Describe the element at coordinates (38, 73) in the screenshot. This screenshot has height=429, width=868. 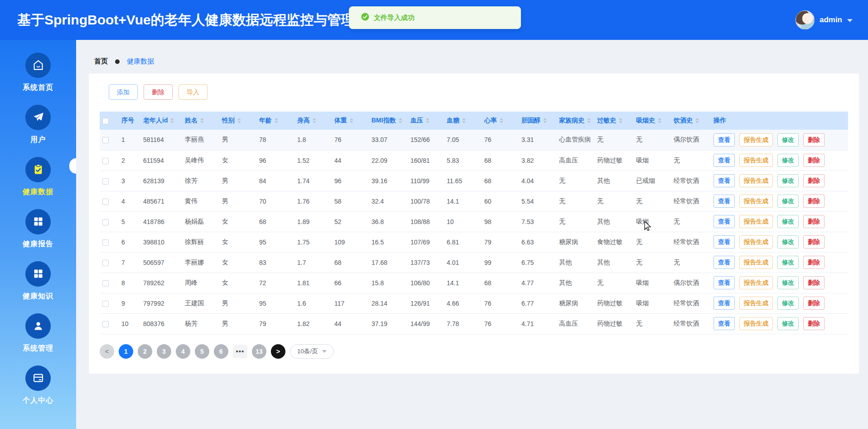
I see `sidebar-item-home: 系统首页` at that location.